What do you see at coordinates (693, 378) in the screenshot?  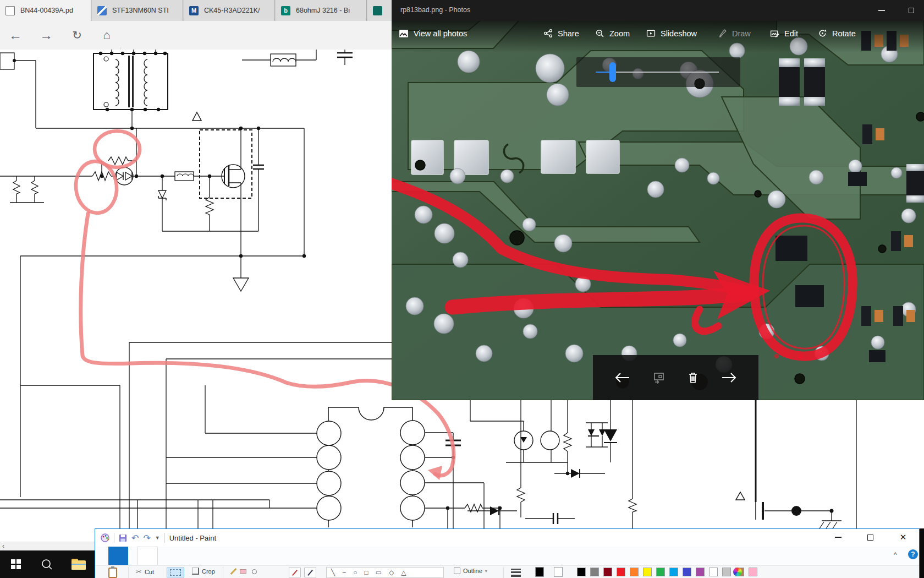 I see `delete-trash-button` at bounding box center [693, 378].